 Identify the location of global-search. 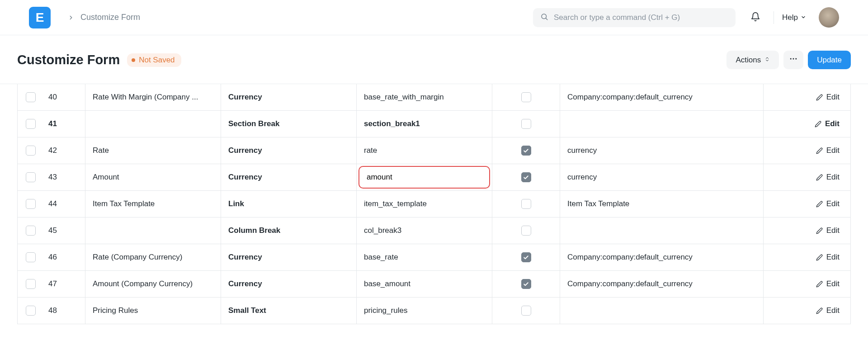
(634, 18).